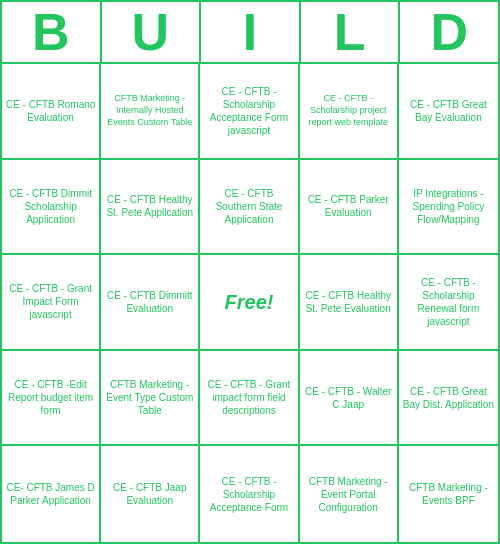 Image resolution: width=500 pixels, height=544 pixels. What do you see at coordinates (250, 112) in the screenshot?
I see `bingo-cell-2: CE - CFTB - Scholarship Acceptance Form …` at bounding box center [250, 112].